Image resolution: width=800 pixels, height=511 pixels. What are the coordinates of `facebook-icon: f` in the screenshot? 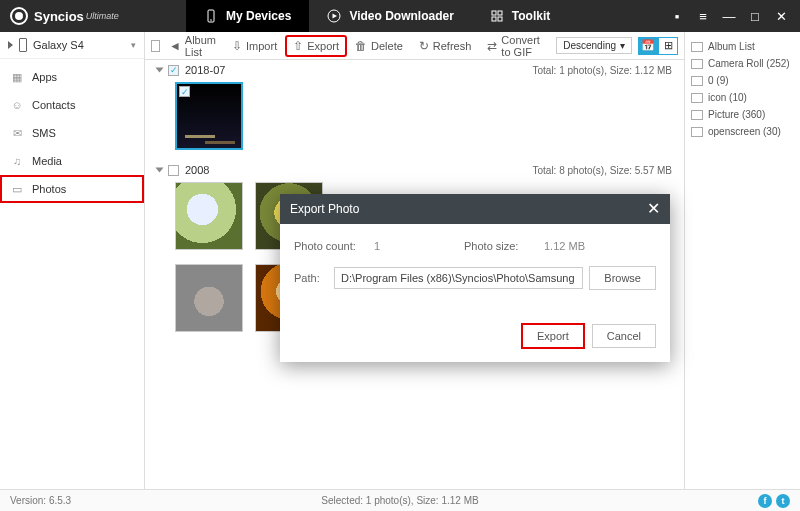 It's located at (765, 501).